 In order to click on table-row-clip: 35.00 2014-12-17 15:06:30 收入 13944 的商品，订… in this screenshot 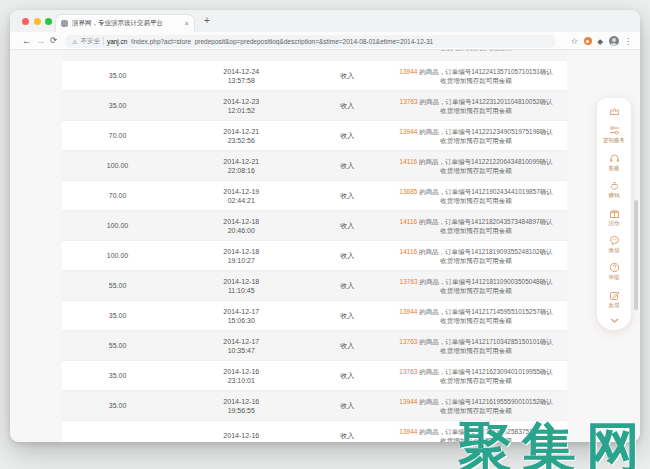, I will do `click(314, 316)`.